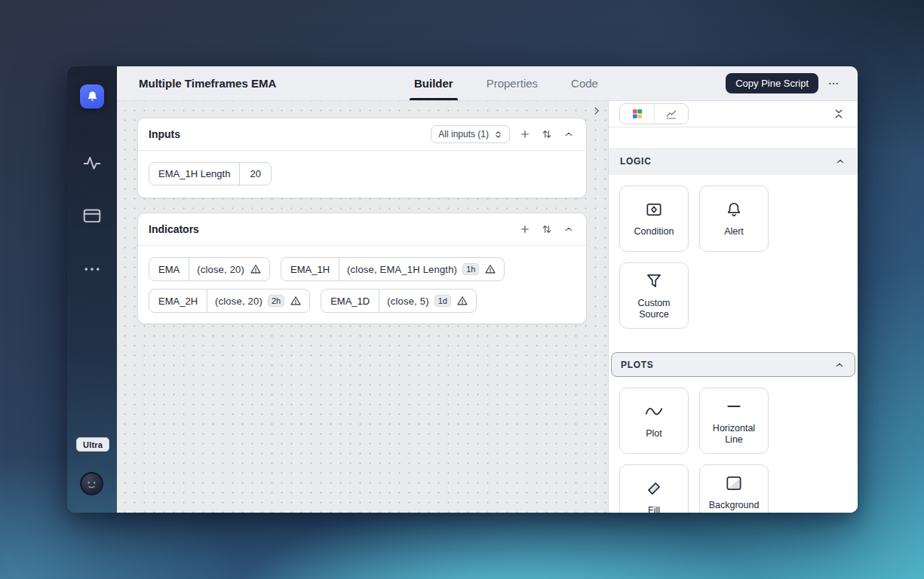  I want to click on indicator-args: (close, EMA_1H Length), so click(402, 270).